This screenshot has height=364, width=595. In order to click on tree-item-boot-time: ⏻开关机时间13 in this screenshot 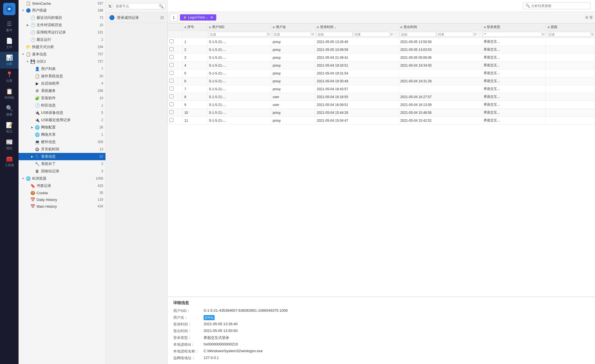, I will do `click(62, 149)`.